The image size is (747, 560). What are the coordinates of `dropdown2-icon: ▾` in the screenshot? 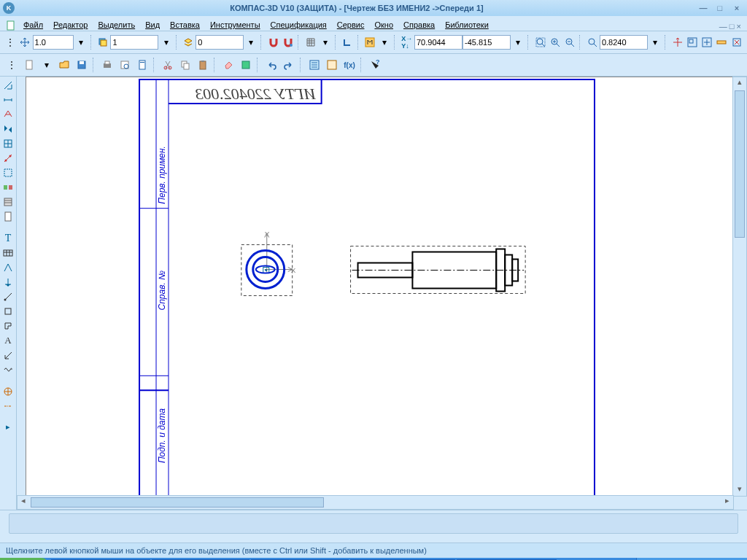 It's located at (166, 42).